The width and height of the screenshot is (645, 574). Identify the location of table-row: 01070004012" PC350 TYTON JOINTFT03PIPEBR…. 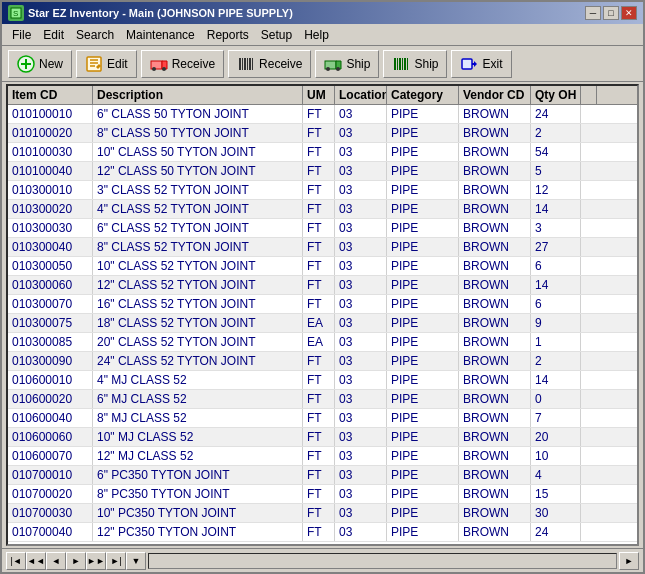
(322, 532).